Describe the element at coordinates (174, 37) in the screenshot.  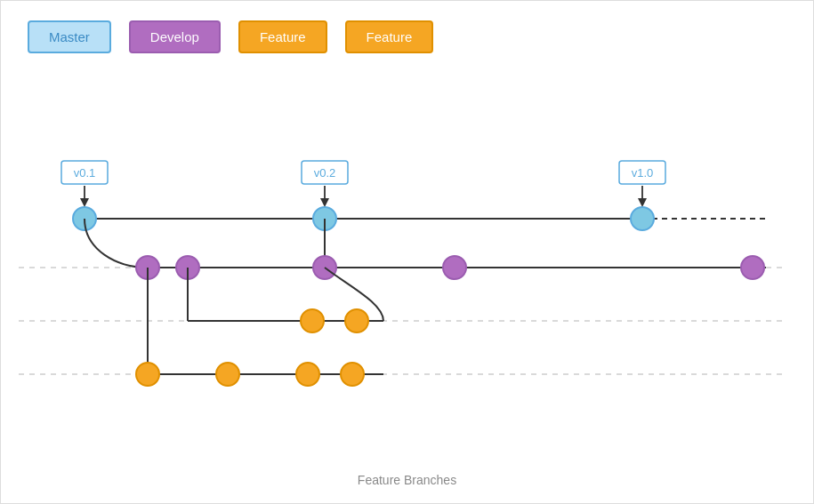
I see `legend-develop: Develop` at that location.